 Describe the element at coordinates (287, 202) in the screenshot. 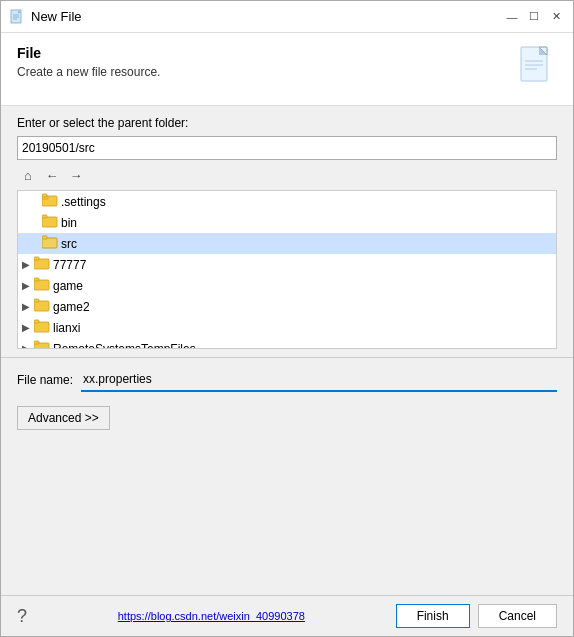

I see `tree-item-settings: .settings` at that location.